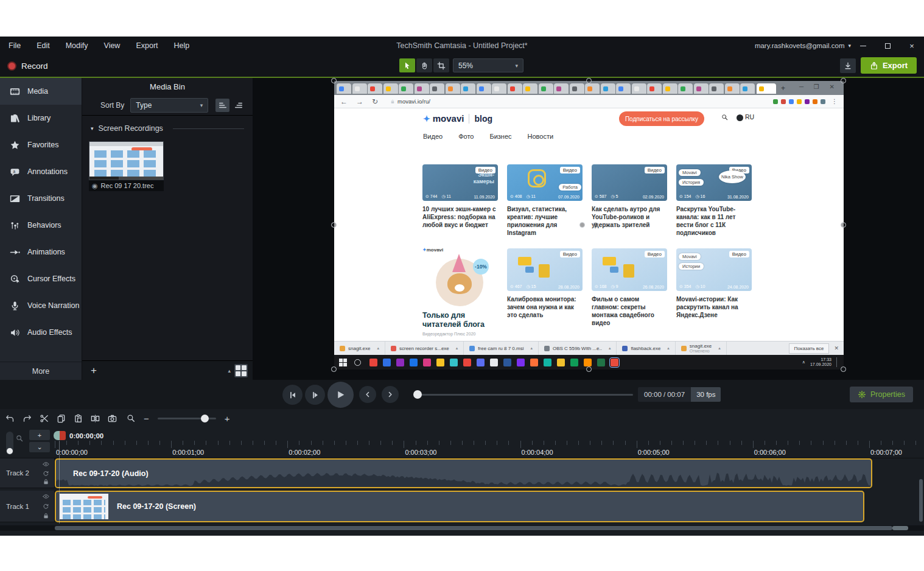 The width and height of the screenshot is (924, 571). Describe the element at coordinates (241, 371) in the screenshot. I see `grid-view-button` at that location.